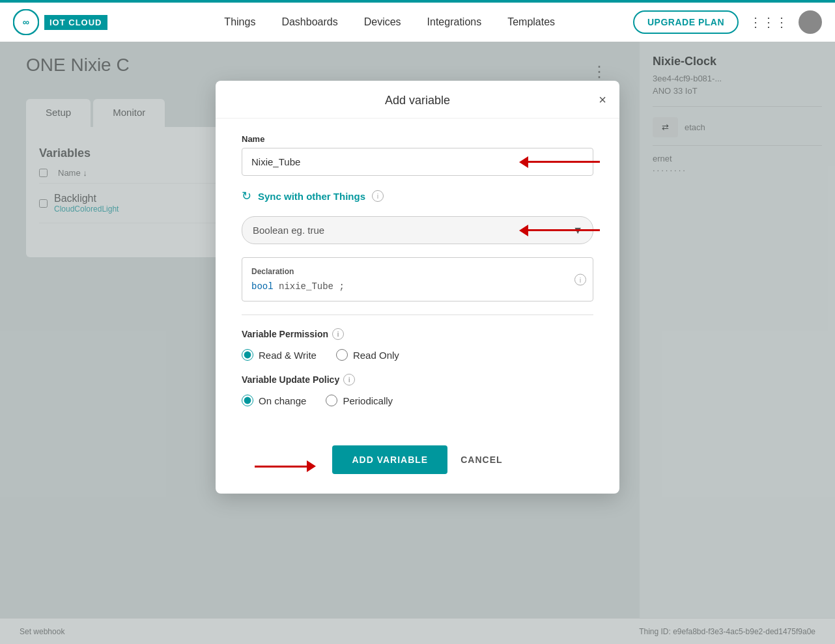 The width and height of the screenshot is (835, 644). I want to click on nav-dashboards: Dashboards, so click(309, 22).